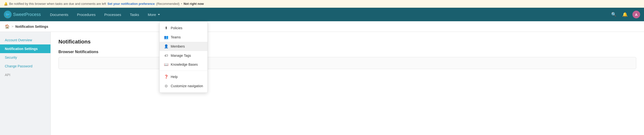  What do you see at coordinates (86, 14) in the screenshot?
I see `nav-procedures: Procedures` at bounding box center [86, 14].